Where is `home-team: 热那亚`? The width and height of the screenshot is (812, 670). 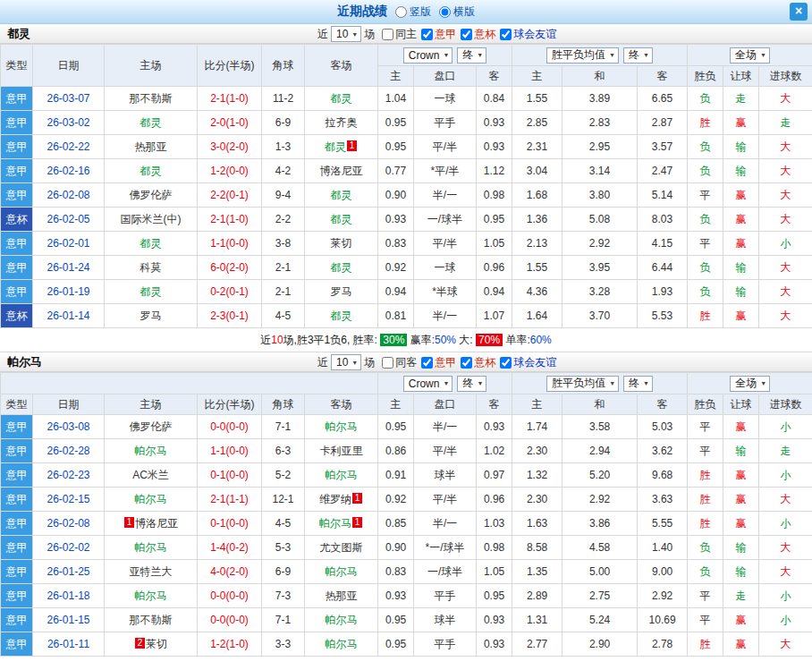 home-team: 热那亚 is located at coordinates (151, 147).